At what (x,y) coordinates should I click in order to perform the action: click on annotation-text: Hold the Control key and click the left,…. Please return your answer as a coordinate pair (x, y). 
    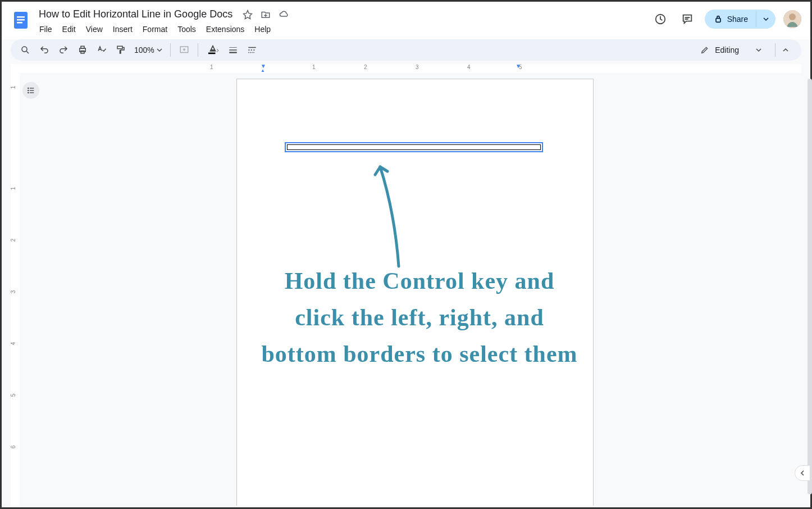
    Looking at the image, I should click on (419, 318).